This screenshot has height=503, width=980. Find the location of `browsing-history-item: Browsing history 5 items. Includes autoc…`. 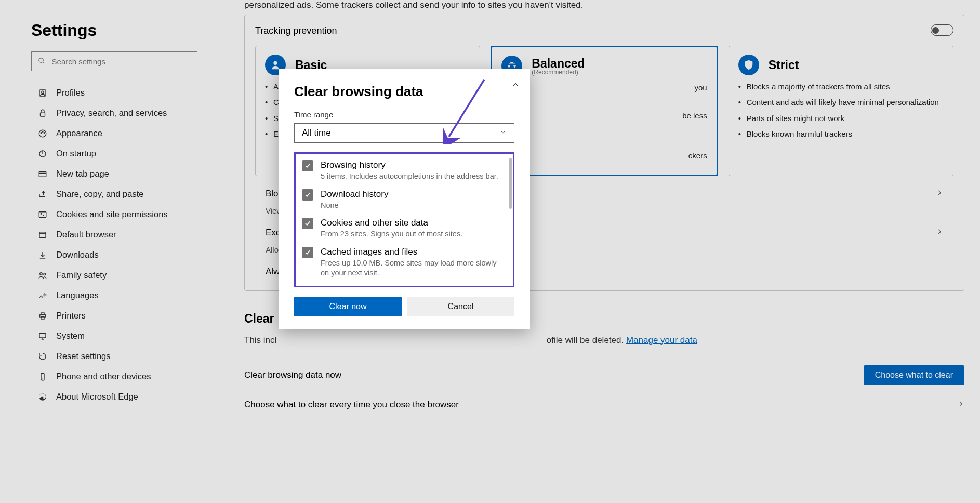

browsing-history-item: Browsing history 5 items. Includes autoc… is located at coordinates (404, 171).